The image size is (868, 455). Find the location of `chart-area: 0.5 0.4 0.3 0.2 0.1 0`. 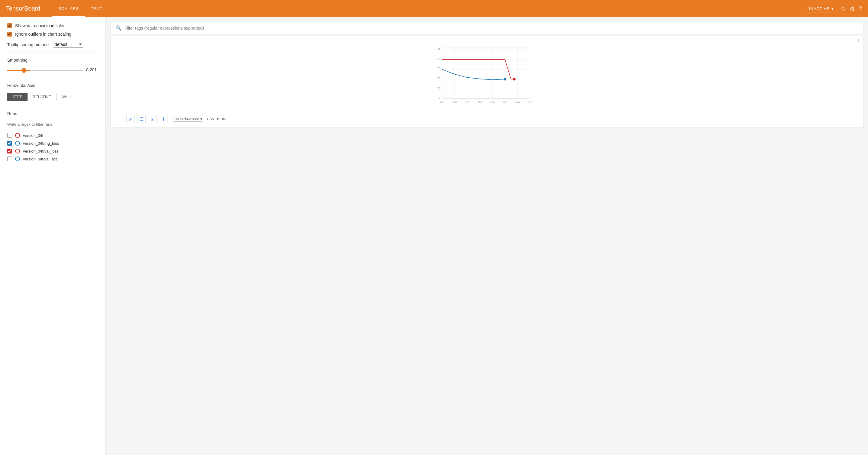

chart-area: 0.5 0.4 0.3 0.2 0.1 0 is located at coordinates (487, 76).